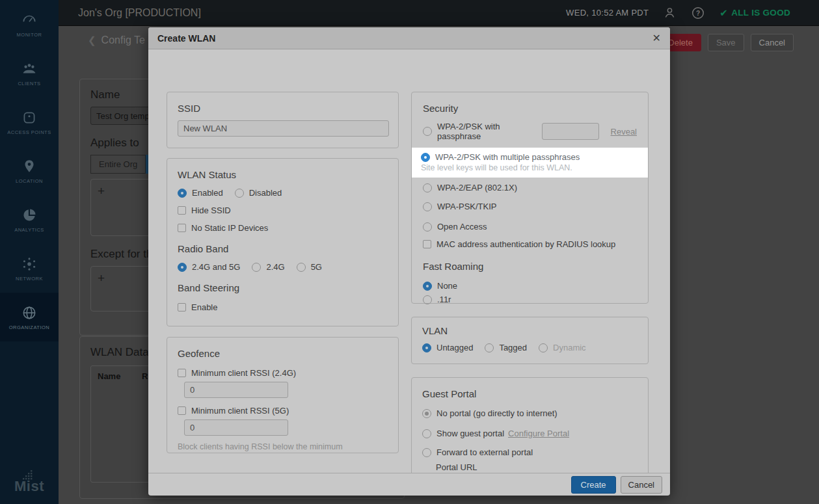 This screenshot has height=504, width=819. I want to click on vlan-options: Untagged Tagged Dynamic, so click(530, 347).